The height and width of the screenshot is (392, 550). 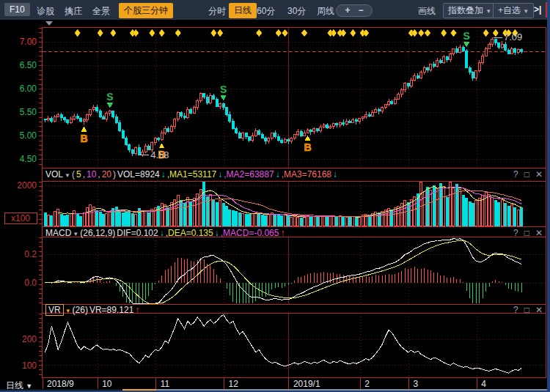 What do you see at coordinates (91, 174) in the screenshot?
I see `header-segment: 10` at bounding box center [91, 174].